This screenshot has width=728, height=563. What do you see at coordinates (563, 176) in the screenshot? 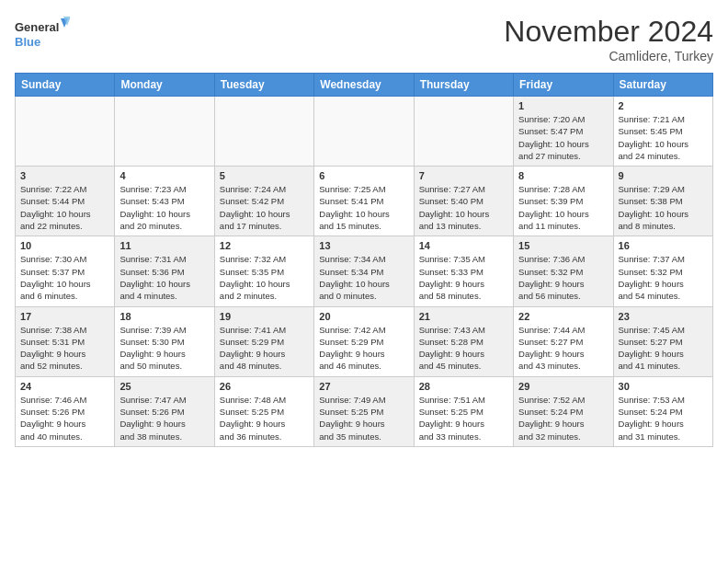
I see `day-number: 8` at bounding box center [563, 176].